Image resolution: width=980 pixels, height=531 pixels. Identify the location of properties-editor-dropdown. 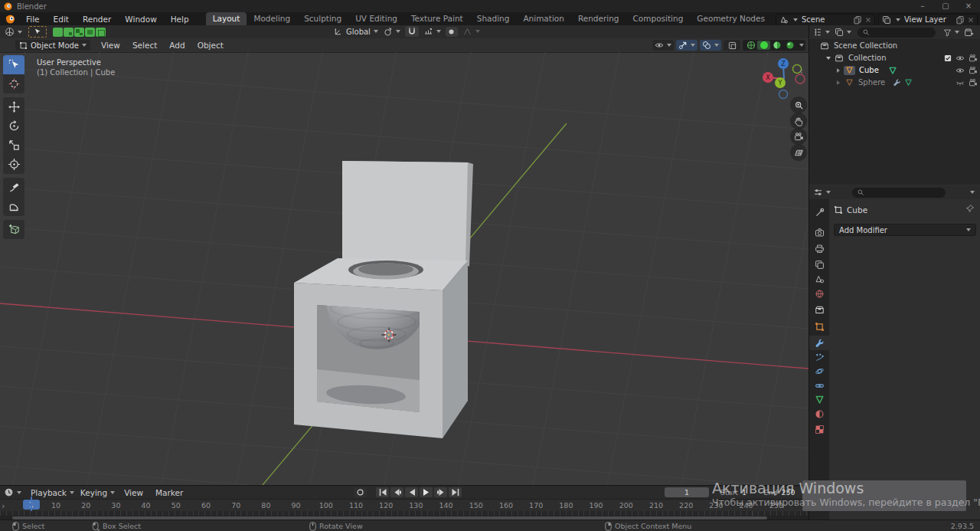
(822, 192).